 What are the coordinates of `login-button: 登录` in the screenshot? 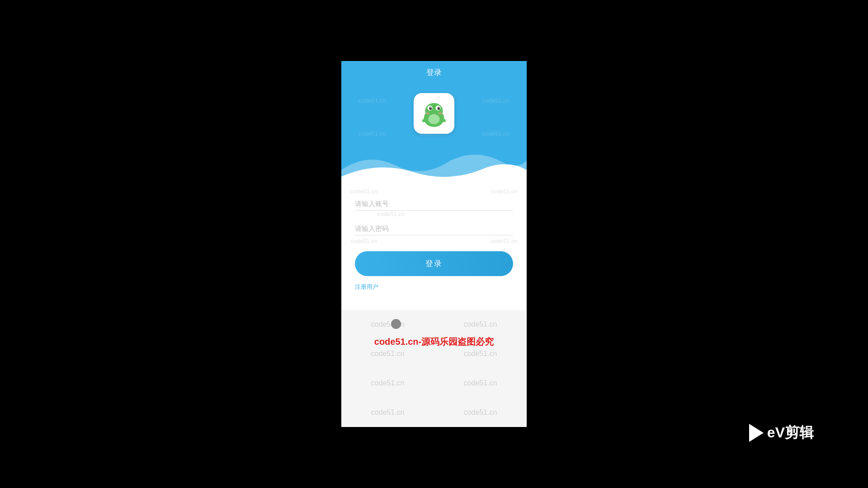 It's located at (434, 264).